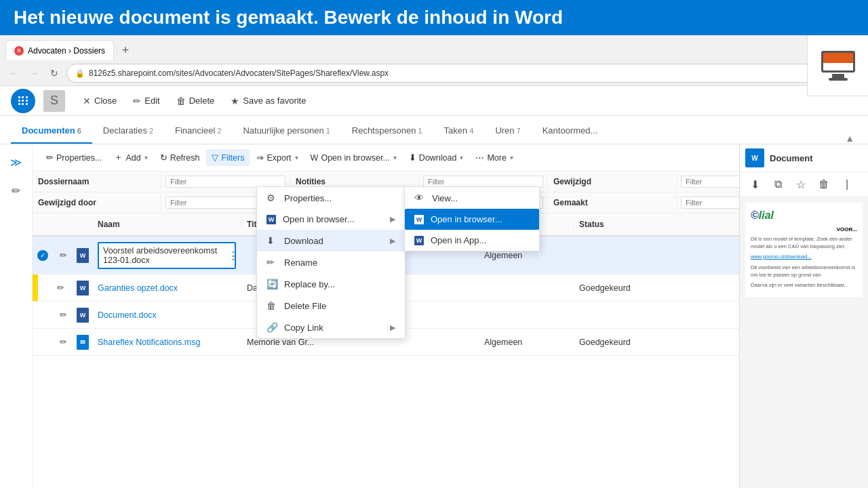 The image size is (868, 488). I want to click on more-chevron-icon: ▾, so click(511, 157).